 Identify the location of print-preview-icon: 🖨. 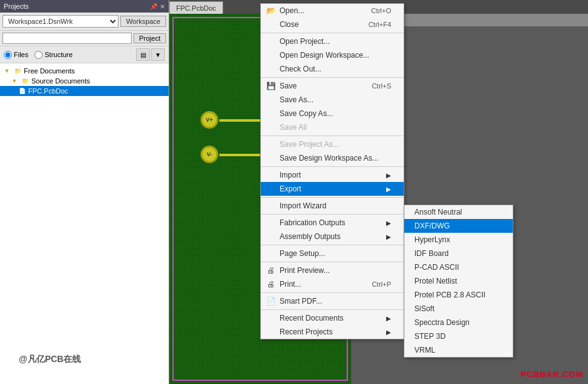
(271, 270).